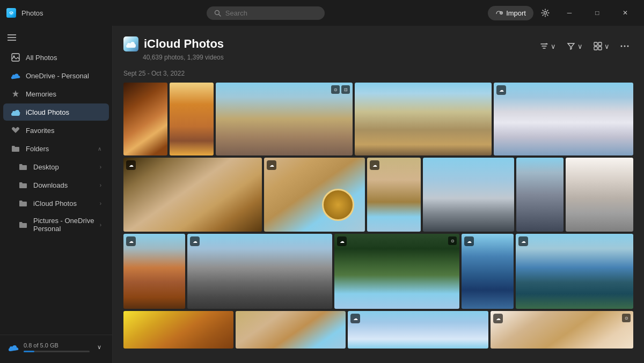 The image size is (644, 363). What do you see at coordinates (575, 46) in the screenshot?
I see `filter-button: ∨` at bounding box center [575, 46].